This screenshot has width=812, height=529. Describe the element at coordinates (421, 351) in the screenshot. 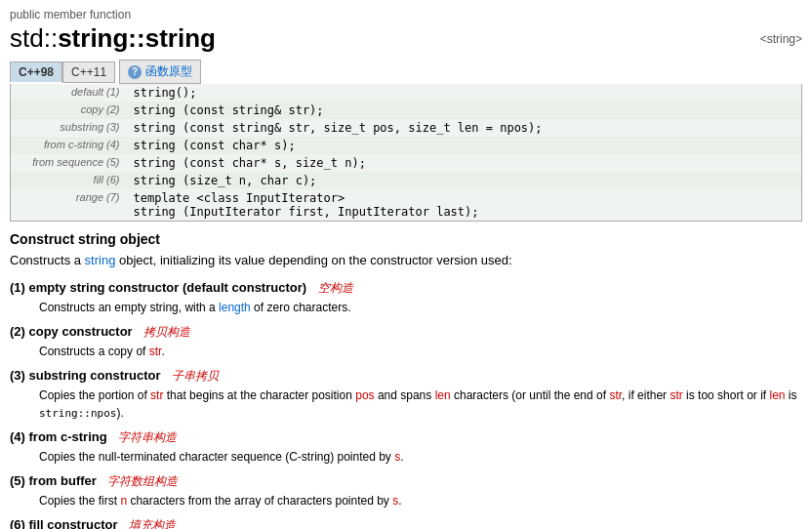

I see `constructor-2-body: Constructs a copy of str.` at that location.